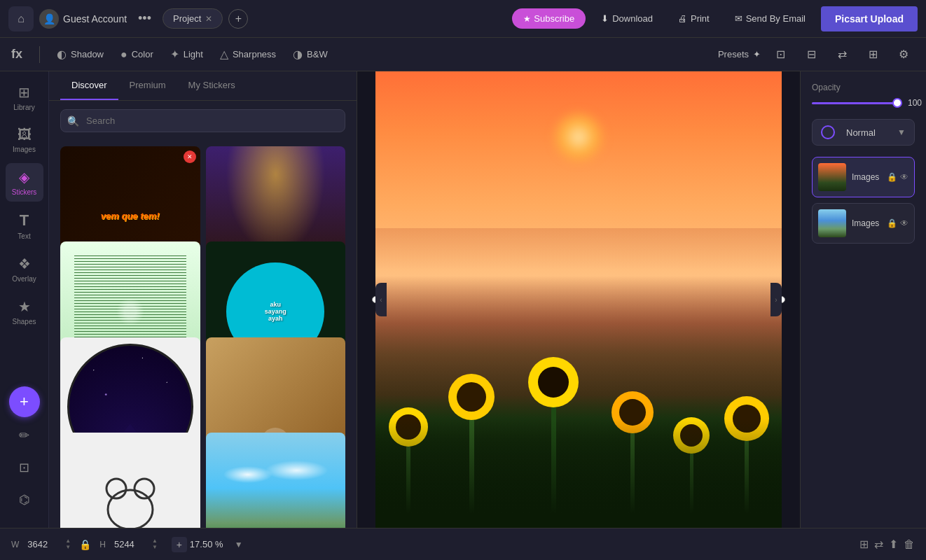 This screenshot has height=560, width=926. What do you see at coordinates (693, 18) in the screenshot?
I see `print-button: 🖨 Print` at bounding box center [693, 18].